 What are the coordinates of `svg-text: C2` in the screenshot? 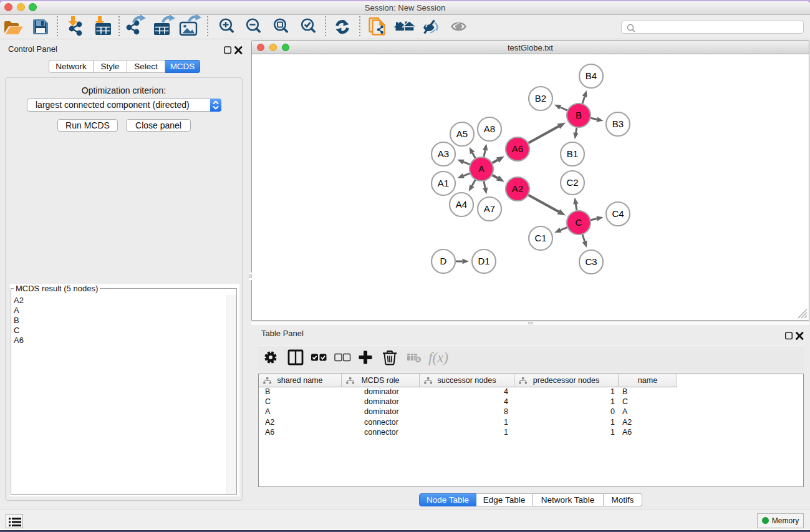 It's located at (572, 182).